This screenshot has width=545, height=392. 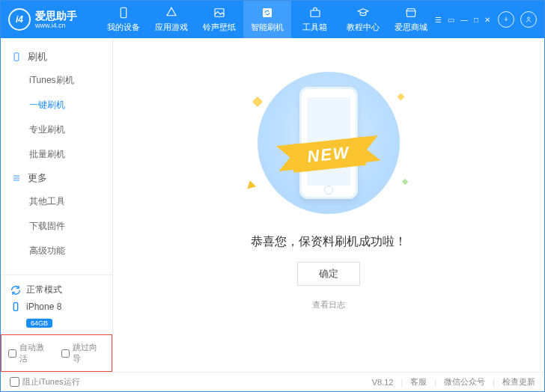 I want to click on maximize-icon: □, so click(x=476, y=19).